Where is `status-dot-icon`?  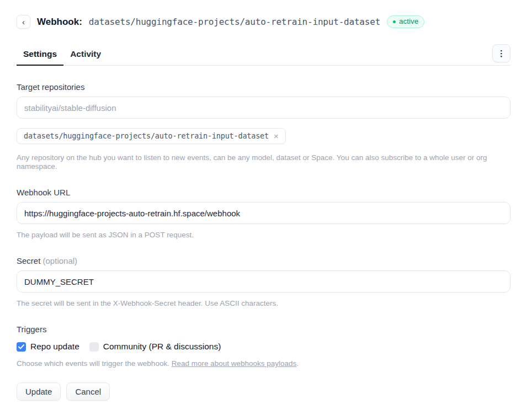
status-dot-icon is located at coordinates (394, 22).